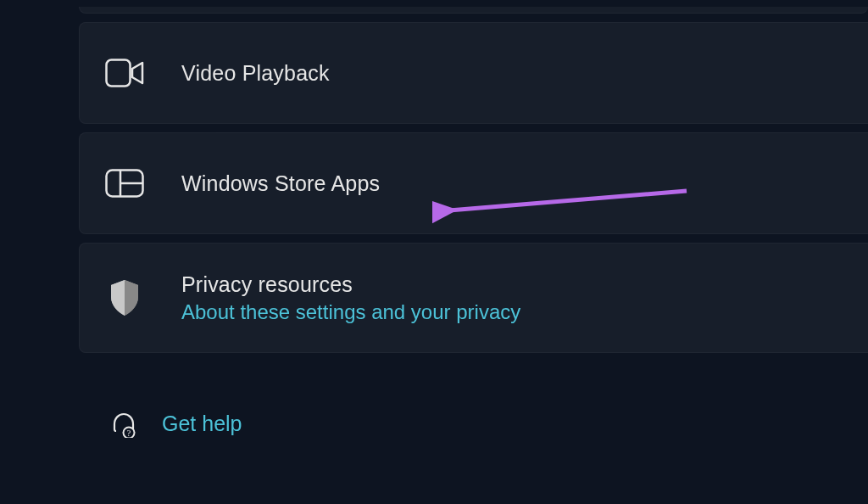 Image resolution: width=868 pixels, height=504 pixels. Describe the element at coordinates (351, 285) in the screenshot. I see `privacy-resources-title: Privacy resources` at that location.